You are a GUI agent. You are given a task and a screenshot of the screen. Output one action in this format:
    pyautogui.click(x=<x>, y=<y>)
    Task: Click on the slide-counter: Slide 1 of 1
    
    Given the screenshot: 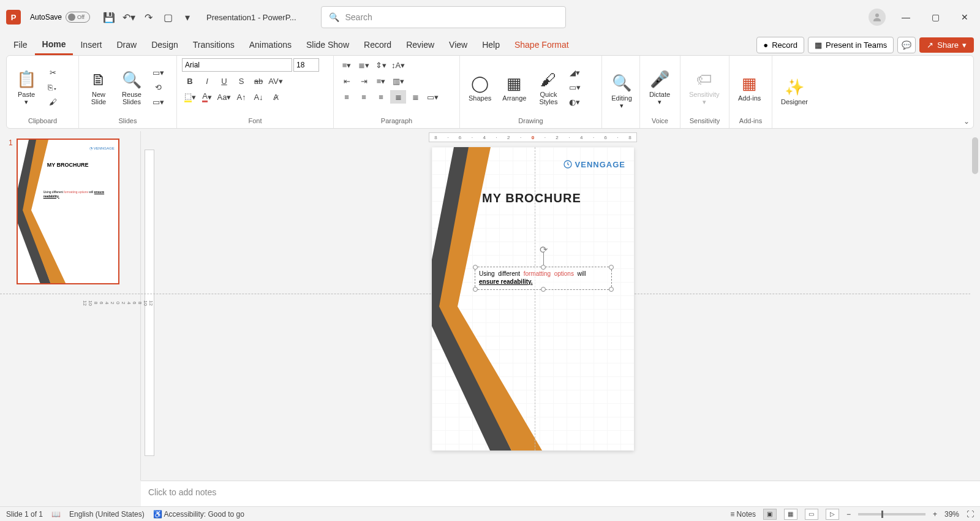 What is the action you would take?
    pyautogui.click(x=24, y=514)
    